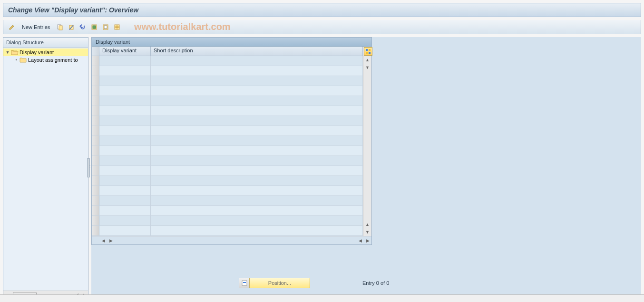  Describe the element at coordinates (257, 51) in the screenshot. I see `column-header-short-description: Short description` at that location.